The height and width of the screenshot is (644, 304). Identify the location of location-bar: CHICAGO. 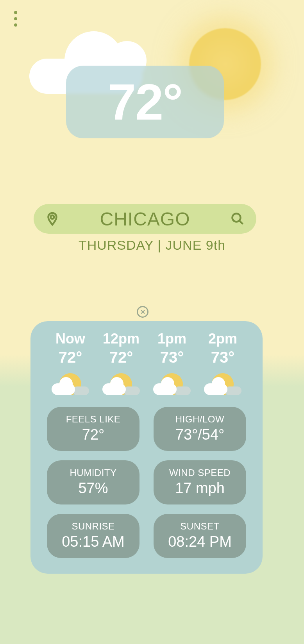
(145, 219).